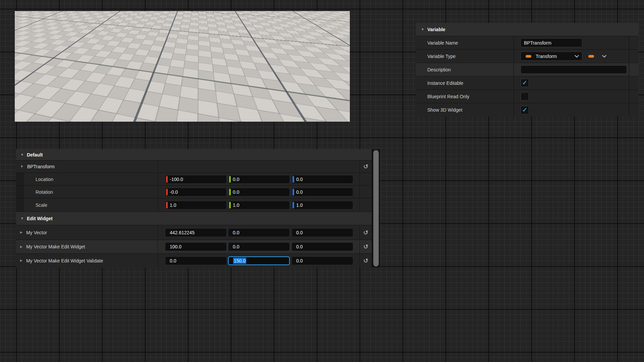  Describe the element at coordinates (56, 247) in the screenshot. I see `my-vector-make-edit-widget-label: My Vector Make Edit Widget` at that location.